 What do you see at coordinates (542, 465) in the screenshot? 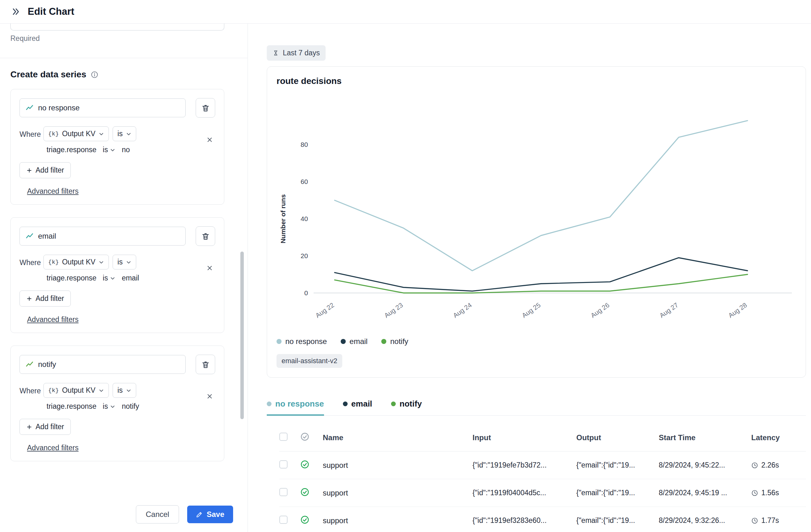
I see `table-row: support {"id":"1919efe7b3d72... {"email"…` at bounding box center [542, 465].